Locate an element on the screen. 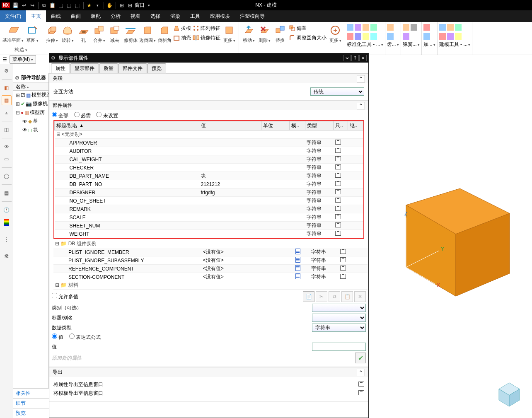 This screenshot has width=532, height=418. tab-partfile: 部件文件 is located at coordinates (133, 68).